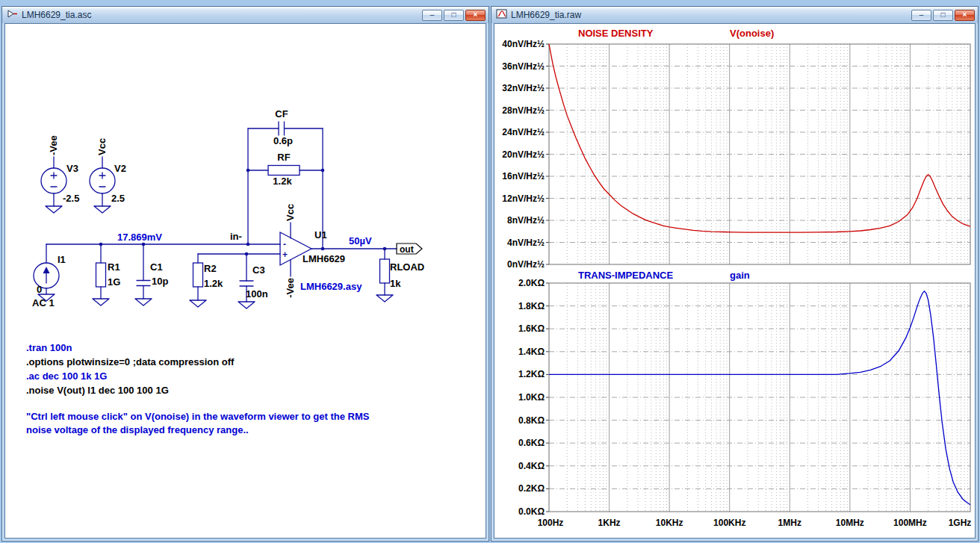  Describe the element at coordinates (532, 421) in the screenshot. I see `gain-y-tick-label: 0.8KΩ` at that location.